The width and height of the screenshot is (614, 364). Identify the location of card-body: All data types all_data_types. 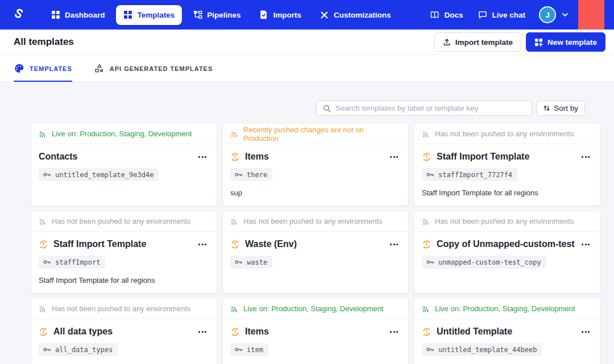
(124, 337).